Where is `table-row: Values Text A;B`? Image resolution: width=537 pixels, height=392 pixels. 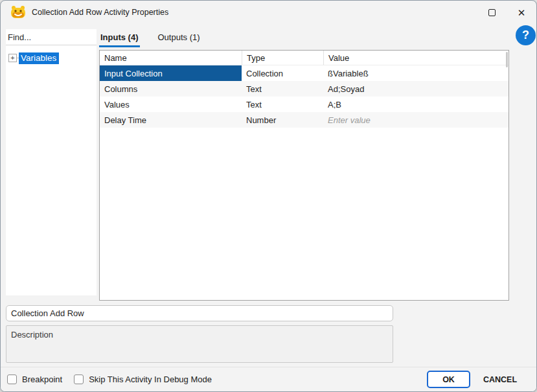 table-row: Values Text A;B is located at coordinates (304, 104).